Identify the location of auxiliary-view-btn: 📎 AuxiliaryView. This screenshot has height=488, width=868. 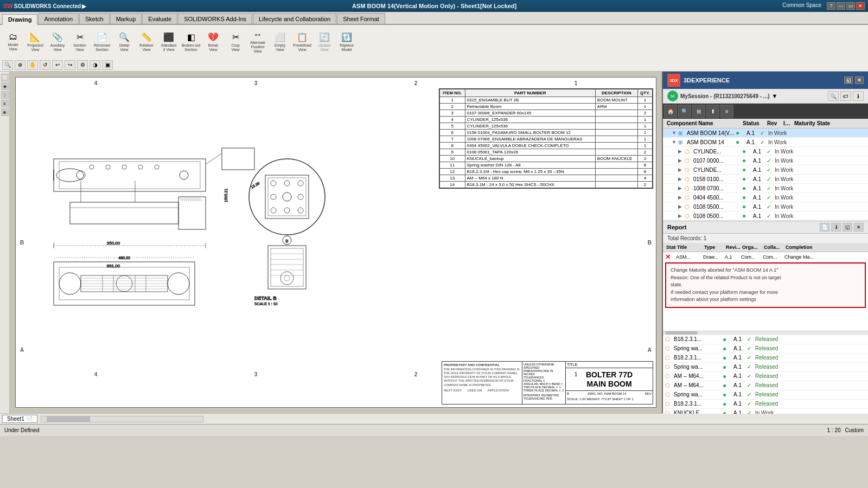
(58, 42).